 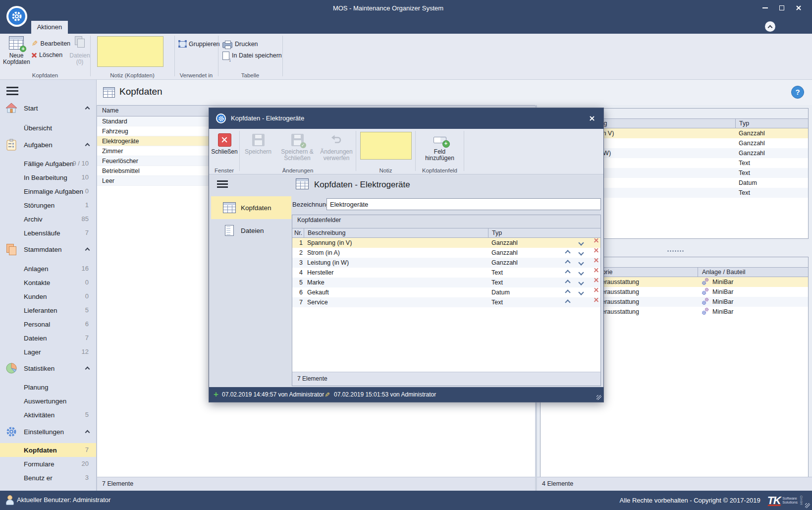 What do you see at coordinates (224, 144) in the screenshot?
I see `schliessen-button: Schließen` at bounding box center [224, 144].